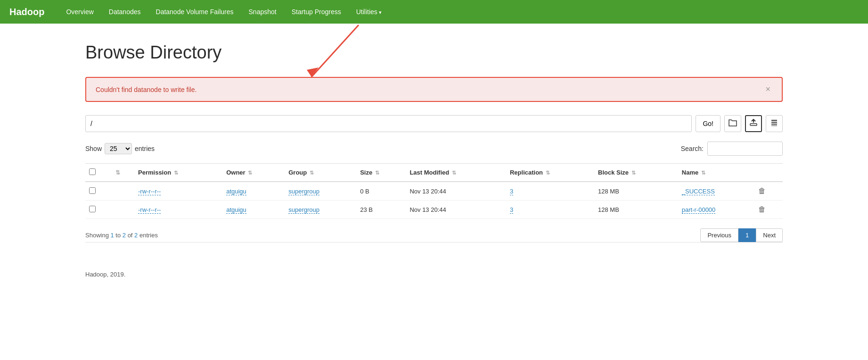 Image resolution: width=868 pixels, height=360 pixels. What do you see at coordinates (254, 173) in the screenshot?
I see `th-owner: Owner ⇅` at bounding box center [254, 173].